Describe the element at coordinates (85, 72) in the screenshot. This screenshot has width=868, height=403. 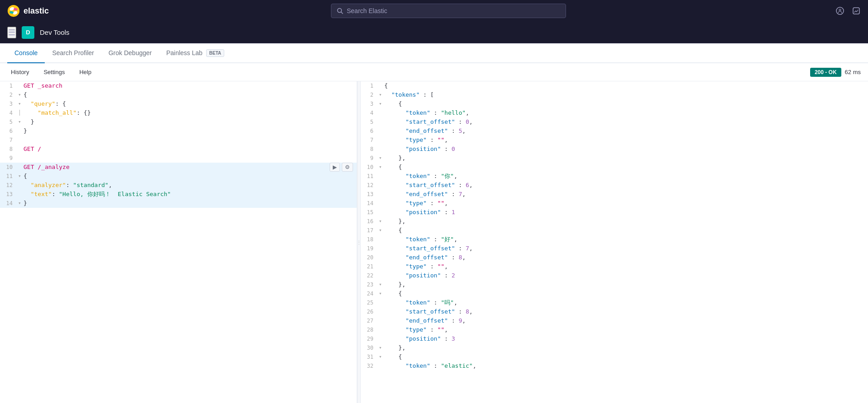
I see `help-button: Help` at that location.